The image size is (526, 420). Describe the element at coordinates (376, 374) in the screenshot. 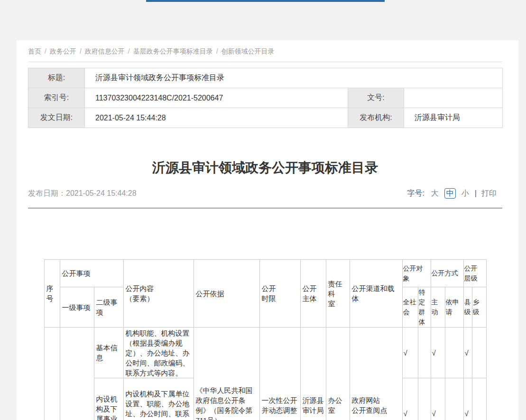

I see `cell-channels: 政府网站 公开查阅点` at that location.